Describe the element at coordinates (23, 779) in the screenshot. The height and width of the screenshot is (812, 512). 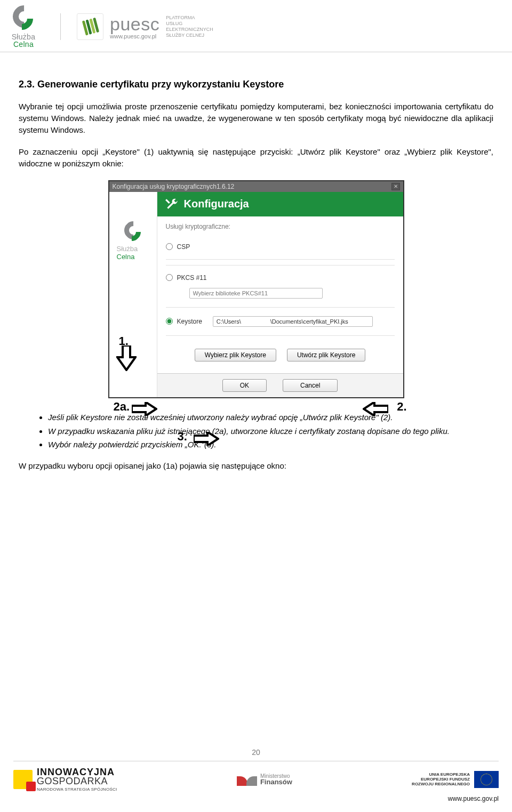
I see `innowacyjna-gospodarka-icon` at that location.